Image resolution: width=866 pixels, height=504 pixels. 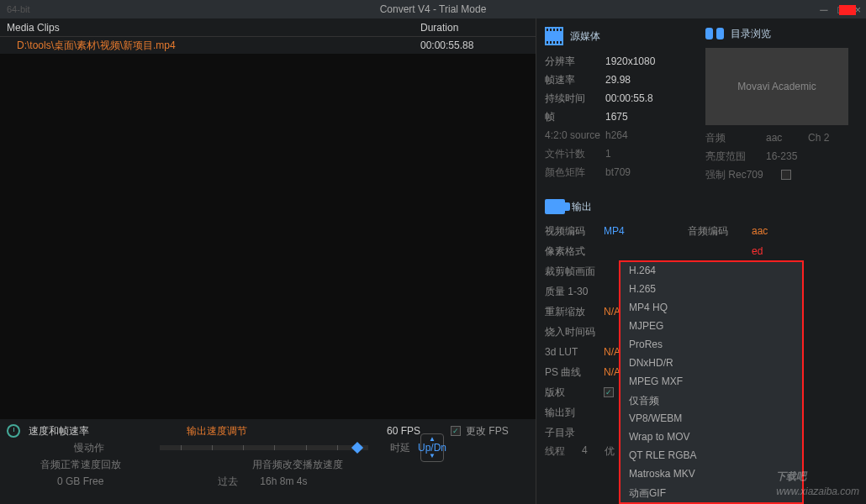 What do you see at coordinates (575, 81) in the screenshot?
I see `fps-k: 帧速率` at bounding box center [575, 81].